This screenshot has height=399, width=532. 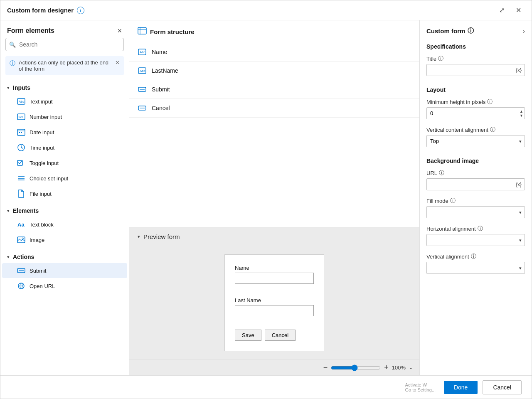 What do you see at coordinates (274, 90) in the screenshot?
I see `form-item-row: Submit` at bounding box center [274, 90].